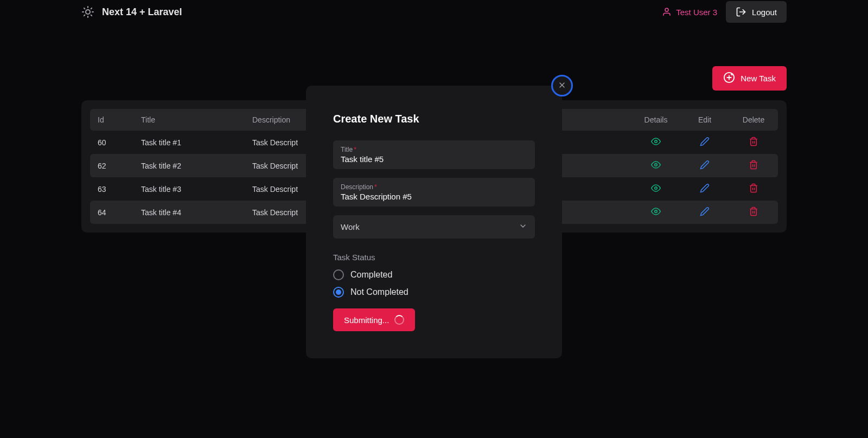 Image resolution: width=868 pixels, height=438 pixels. What do you see at coordinates (434, 257) in the screenshot?
I see `task-status-heading: Task Status` at bounding box center [434, 257].